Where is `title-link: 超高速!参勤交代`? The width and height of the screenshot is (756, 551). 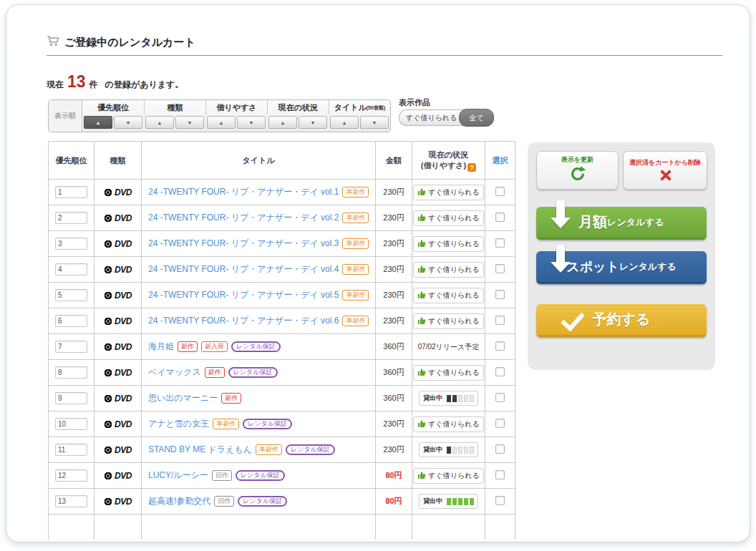
title-link: 超高速!参勤交代 is located at coordinates (179, 501).